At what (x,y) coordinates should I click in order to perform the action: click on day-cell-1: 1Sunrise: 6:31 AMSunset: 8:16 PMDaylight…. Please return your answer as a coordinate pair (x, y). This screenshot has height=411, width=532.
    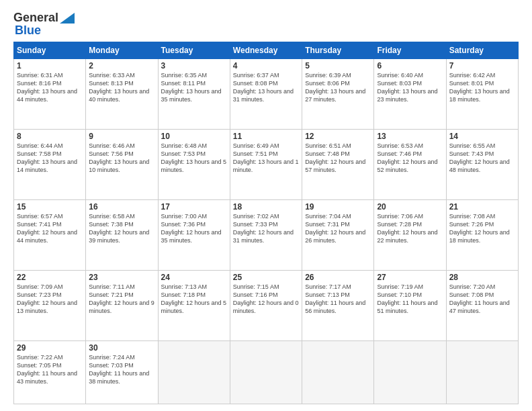
    Looking at the image, I should click on (50, 94).